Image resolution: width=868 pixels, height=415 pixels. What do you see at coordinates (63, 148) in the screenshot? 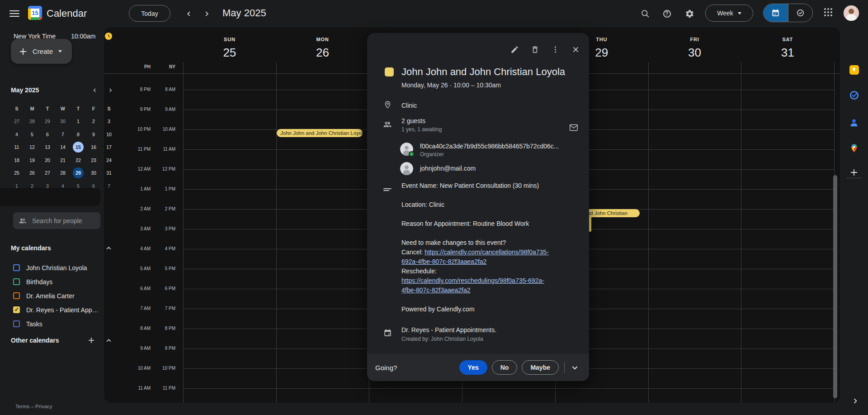
I see `mini-calendar-day: 14` at bounding box center [63, 148].